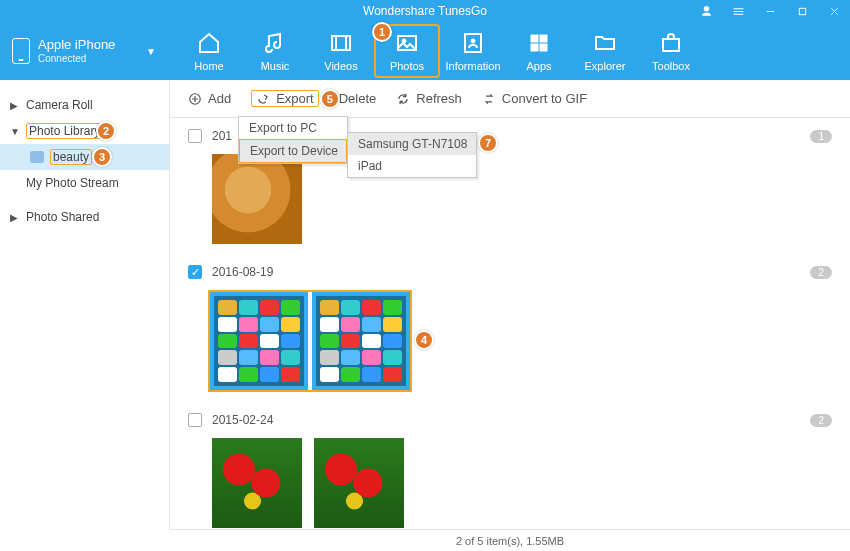 This screenshot has height=551, width=850. Describe the element at coordinates (341, 51) in the screenshot. I see `nav-videos: Videos` at that location.